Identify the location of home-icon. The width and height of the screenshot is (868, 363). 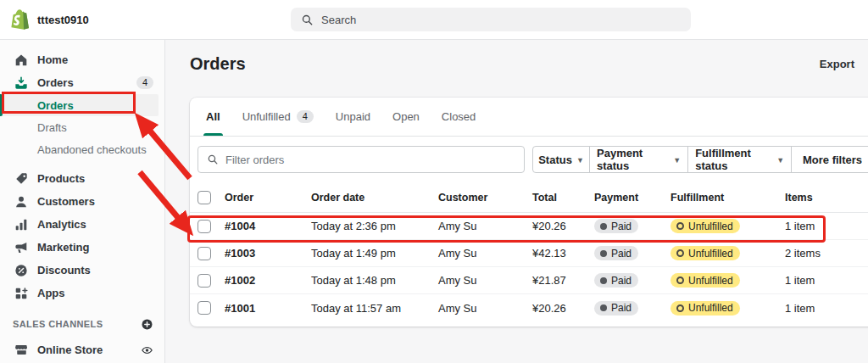
(21, 60).